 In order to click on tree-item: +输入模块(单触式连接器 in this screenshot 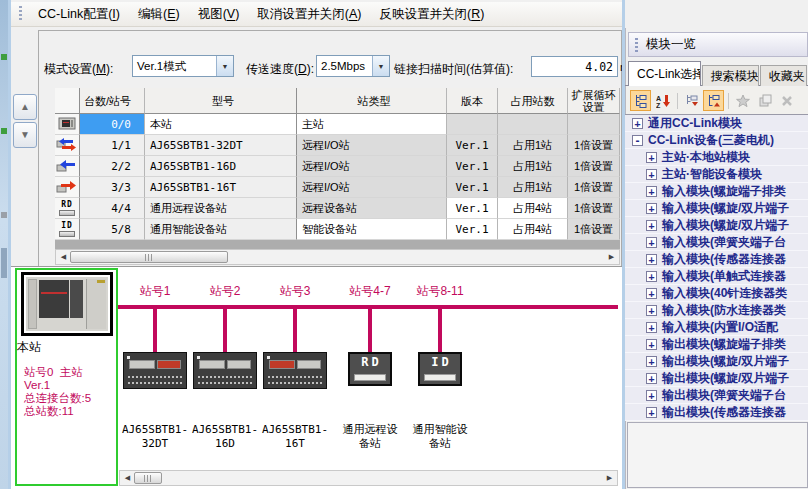, I will do `click(716, 276)`.